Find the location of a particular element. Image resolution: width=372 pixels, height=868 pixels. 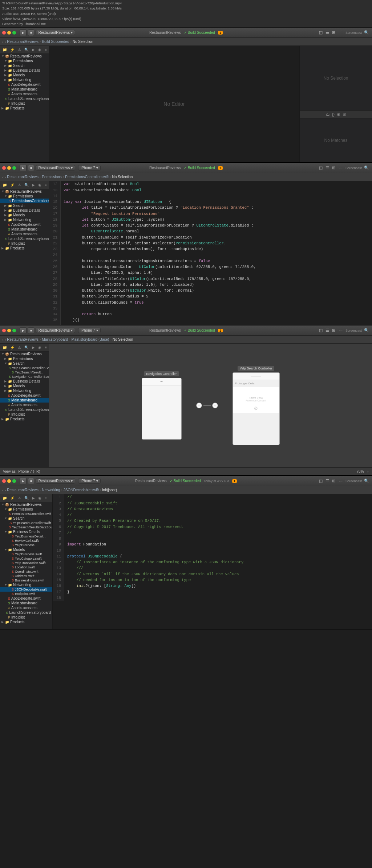

jump-project-s2: RestaurantReviews is located at coordinates (23, 177).